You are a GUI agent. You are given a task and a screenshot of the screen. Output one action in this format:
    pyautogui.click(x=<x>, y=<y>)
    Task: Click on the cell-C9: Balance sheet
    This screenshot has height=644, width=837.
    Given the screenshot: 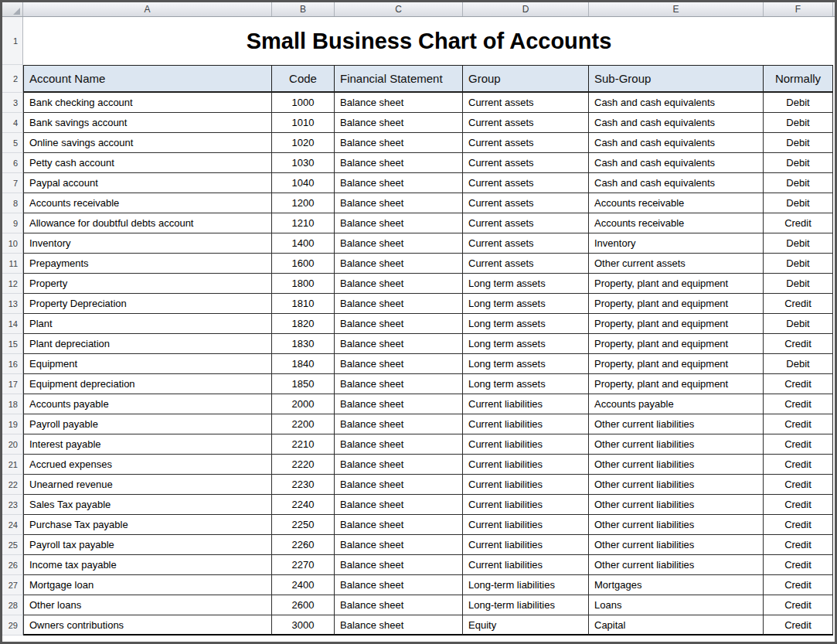 What is the action you would take?
    pyautogui.click(x=399, y=223)
    